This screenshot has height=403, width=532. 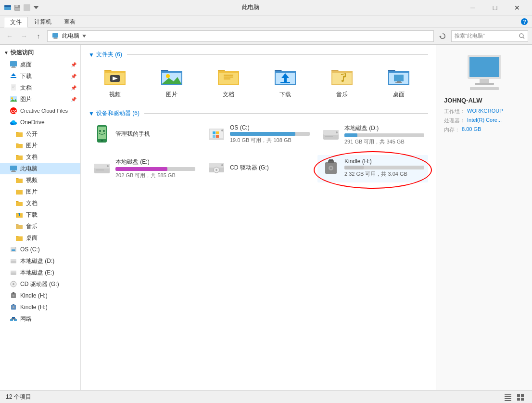 I want to click on sidebar-item-desktop: 桌面 📌, so click(x=40, y=65).